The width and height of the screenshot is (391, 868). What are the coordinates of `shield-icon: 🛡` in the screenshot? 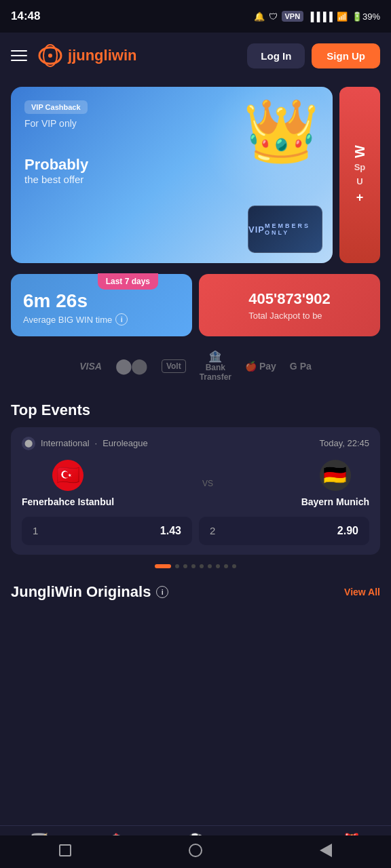 It's located at (273, 16).